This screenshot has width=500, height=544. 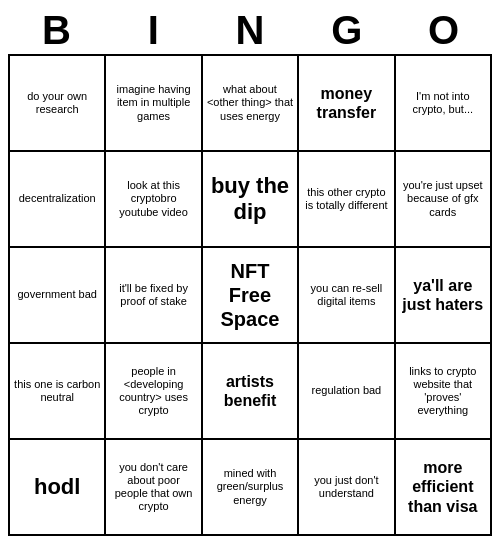 I want to click on bingo-cell: NFT Free Space, so click(x=251, y=296).